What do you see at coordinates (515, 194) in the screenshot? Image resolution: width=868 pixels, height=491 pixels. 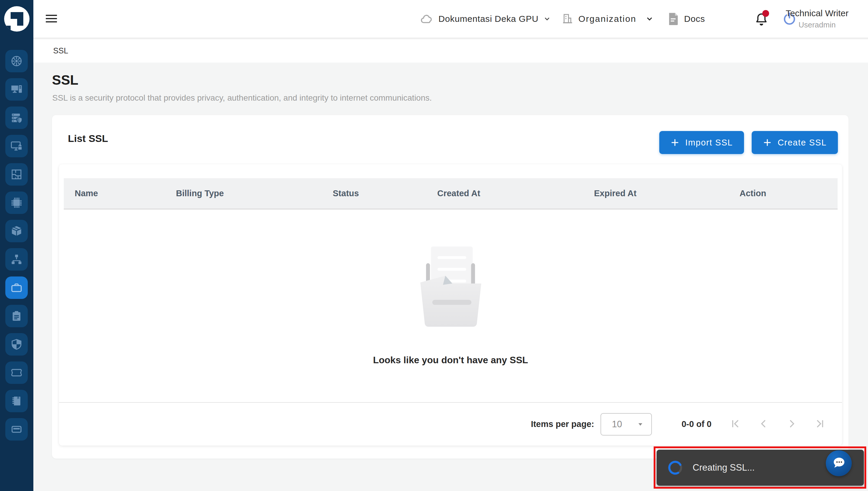 I see `column-header-created-at: Created At` at bounding box center [515, 194].